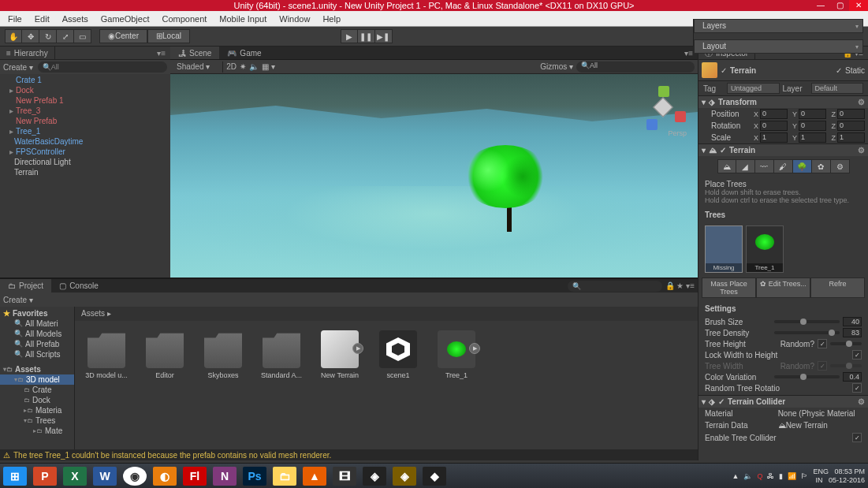 This screenshot has width=868, height=488. I want to click on maximize-button: ▢, so click(840, 6).